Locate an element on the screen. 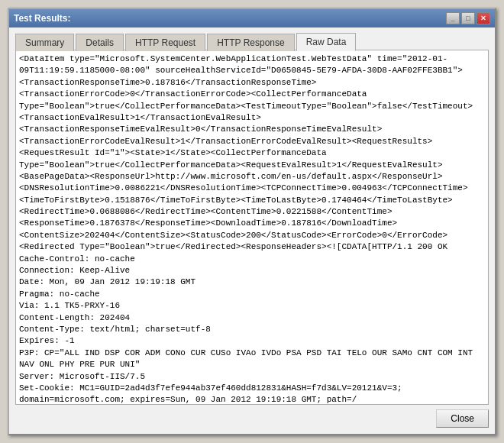  title-bar: Test Results: _ □ ✕ is located at coordinates (252, 18).